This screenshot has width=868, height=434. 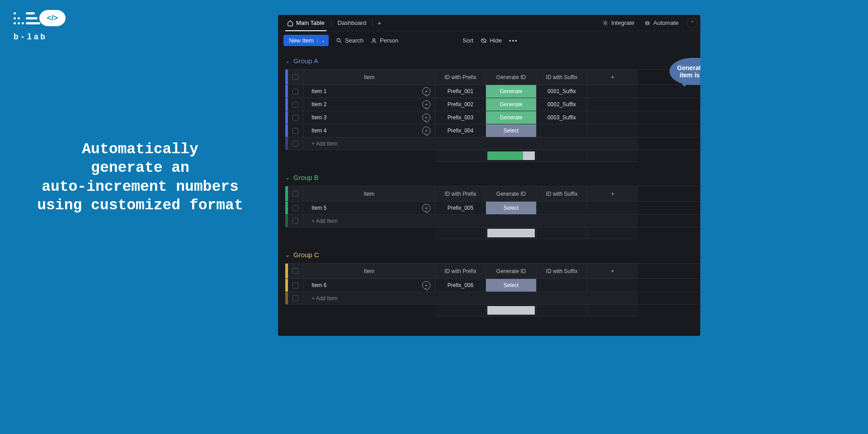 What do you see at coordinates (493, 130) in the screenshot?
I see `table-row: Item 4 + Prefix_004 Select` at bounding box center [493, 130].